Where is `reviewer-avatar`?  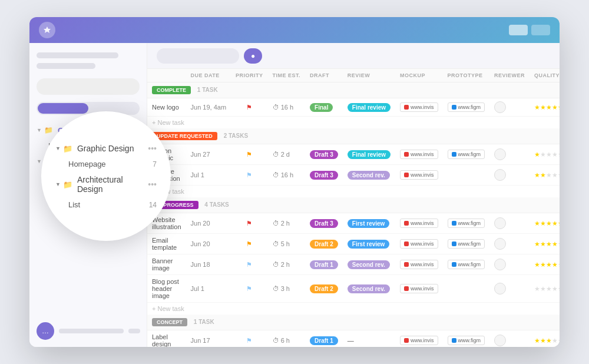 reviewer-avatar is located at coordinates (500, 175).